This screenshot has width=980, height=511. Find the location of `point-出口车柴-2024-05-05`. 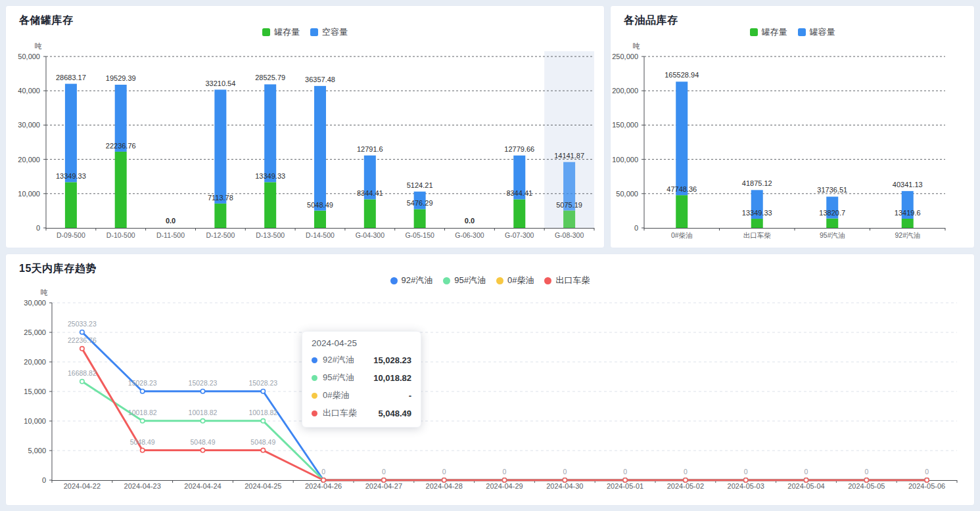

point-出口车柴-2024-05-05 is located at coordinates (866, 480).